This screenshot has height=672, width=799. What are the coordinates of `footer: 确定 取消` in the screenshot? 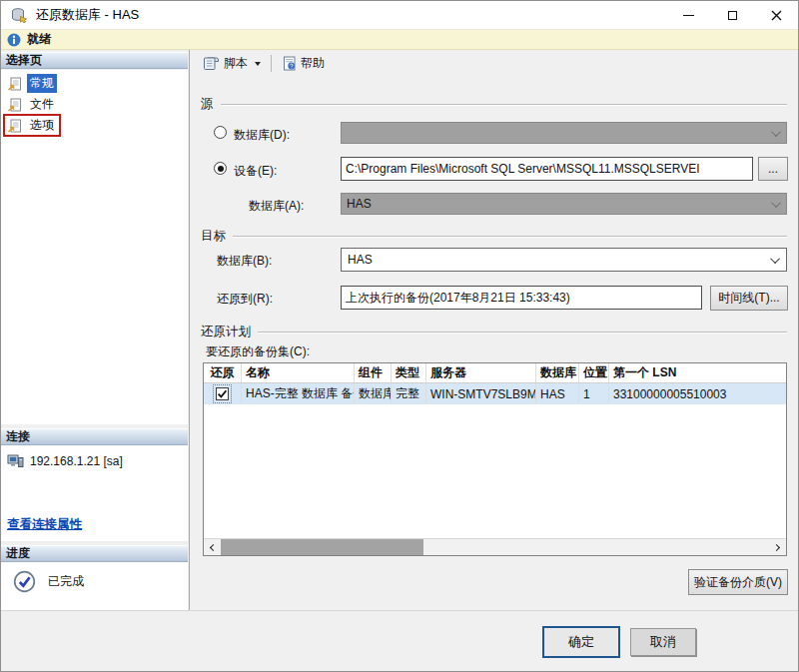 It's located at (400, 641).